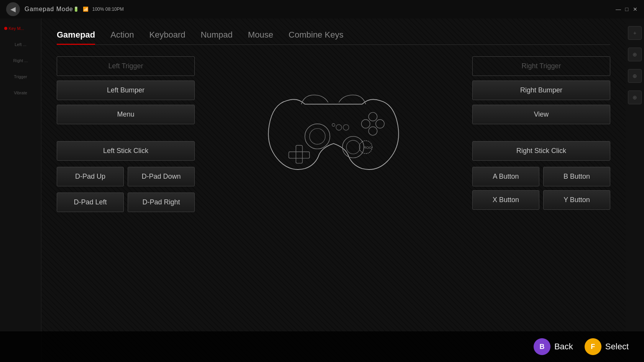 This screenshot has height=362, width=644. What do you see at coordinates (506, 200) in the screenshot?
I see `x-button: X Button` at bounding box center [506, 200].